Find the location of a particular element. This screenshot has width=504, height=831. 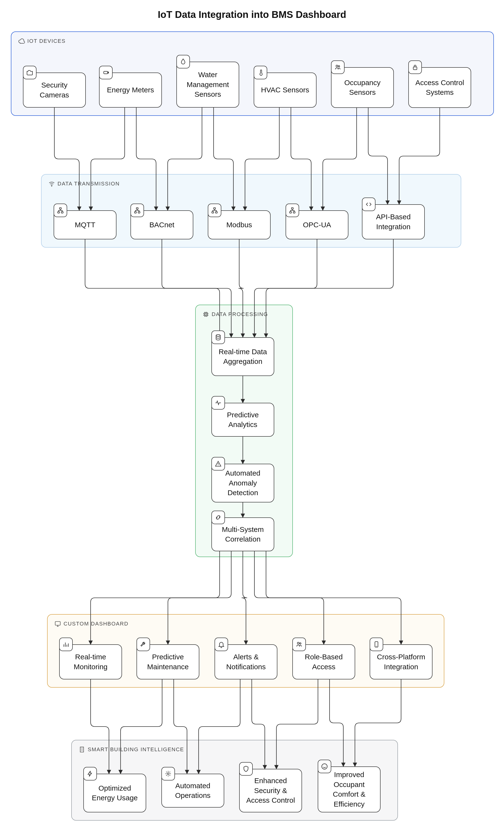

node-label: Energy Meters is located at coordinates (130, 90).